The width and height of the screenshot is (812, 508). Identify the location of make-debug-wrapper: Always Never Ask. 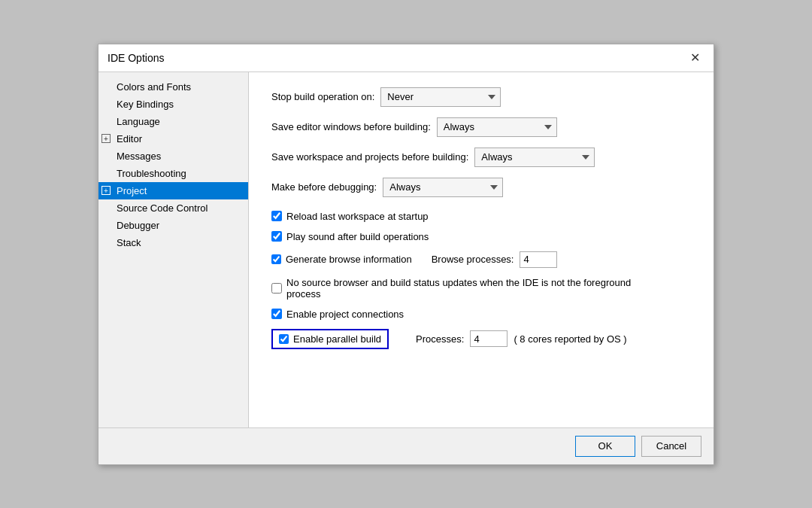
(443, 187).